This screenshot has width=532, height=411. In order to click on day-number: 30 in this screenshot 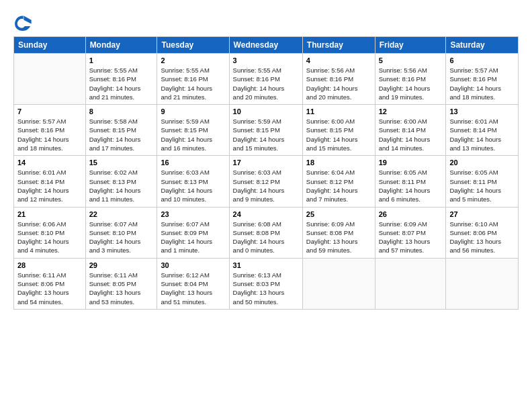, I will do `click(193, 265)`.